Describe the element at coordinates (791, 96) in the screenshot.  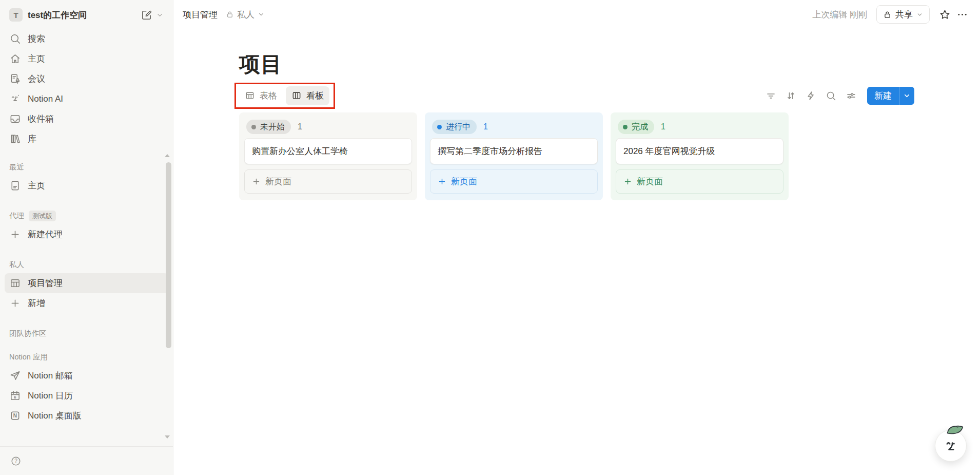
I see `sort-button` at that location.